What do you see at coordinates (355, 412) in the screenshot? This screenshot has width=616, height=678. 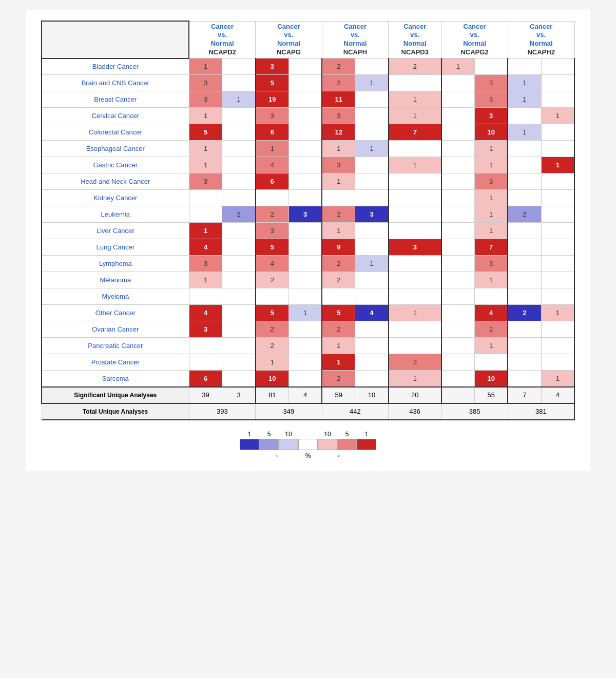 I see `total-cell: 442` at bounding box center [355, 412].